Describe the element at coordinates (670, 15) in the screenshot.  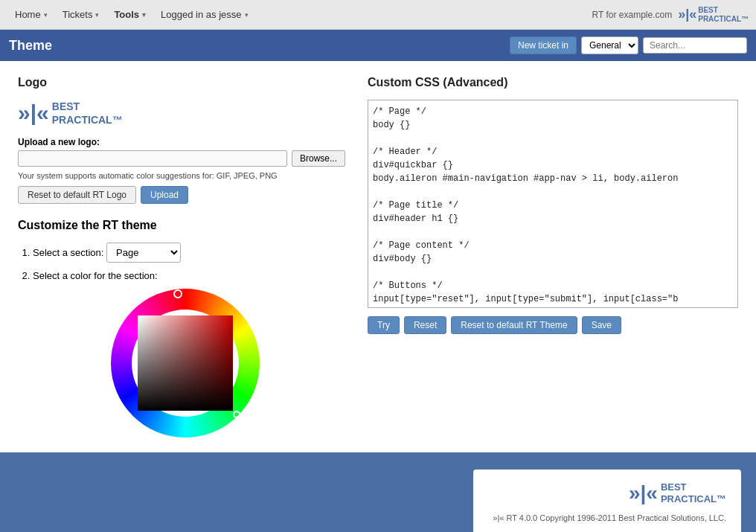
I see `rt-brand: RT for example.com »|« BESTPRACTICAL™` at that location.